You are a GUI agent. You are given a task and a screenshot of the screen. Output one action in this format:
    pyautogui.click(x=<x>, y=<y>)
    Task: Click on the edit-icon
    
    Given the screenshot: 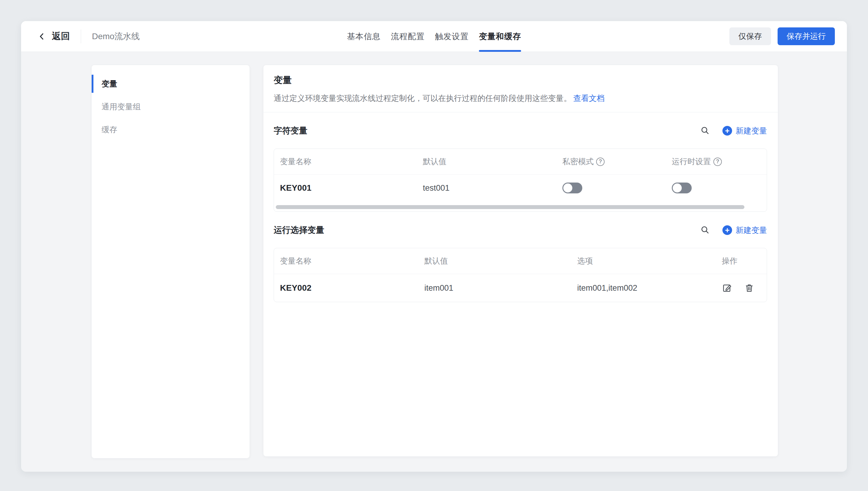 What is the action you would take?
    pyautogui.click(x=727, y=288)
    